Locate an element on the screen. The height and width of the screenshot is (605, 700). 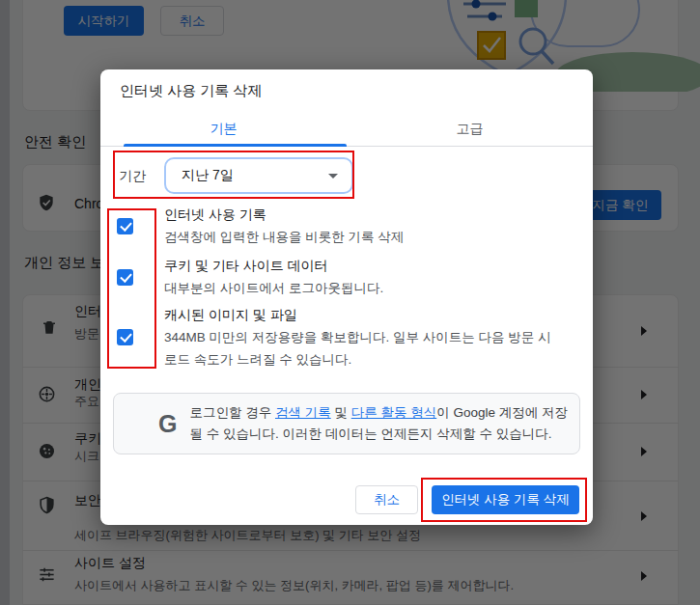
signin-note-text: 로그인할 경우 검색 기록 및 다른 활동 형식이 Google 계정에 저장될… is located at coordinates (382, 424).